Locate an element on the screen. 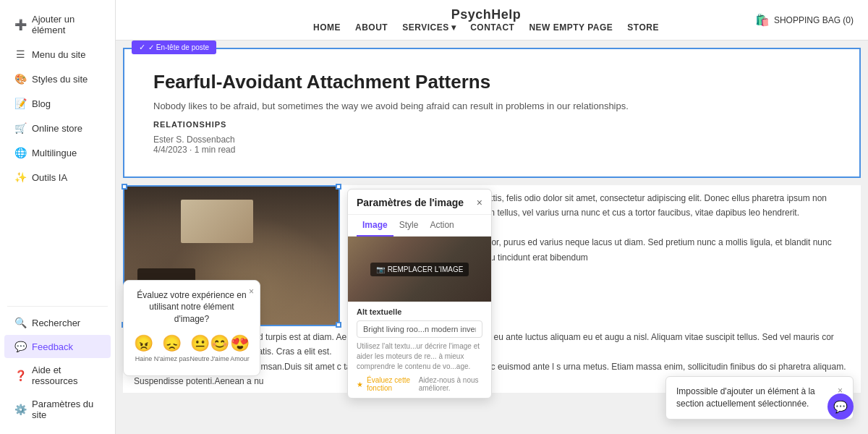 The image size is (868, 434). menu-icon: ☰ is located at coordinates (20, 54).